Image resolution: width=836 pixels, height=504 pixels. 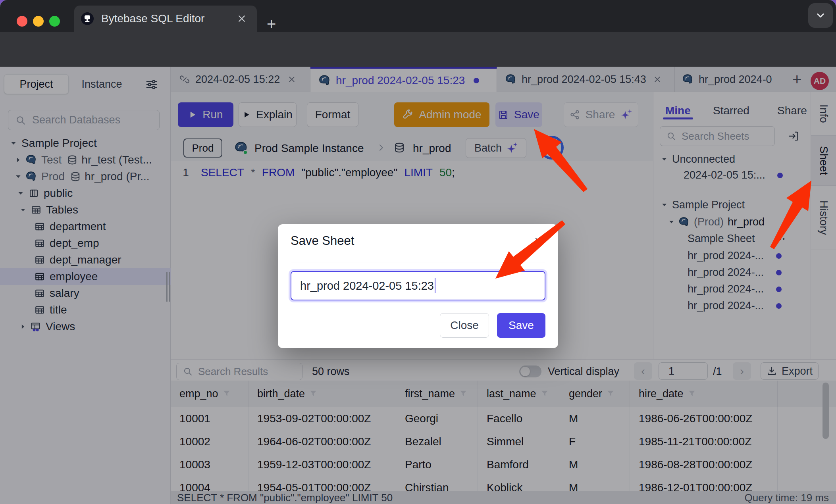 I want to click on tab-search-button, so click(x=821, y=15).